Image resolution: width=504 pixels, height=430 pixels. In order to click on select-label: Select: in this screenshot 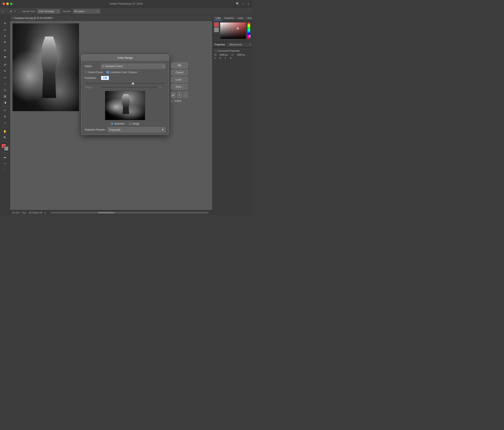, I will do `click(92, 66)`.